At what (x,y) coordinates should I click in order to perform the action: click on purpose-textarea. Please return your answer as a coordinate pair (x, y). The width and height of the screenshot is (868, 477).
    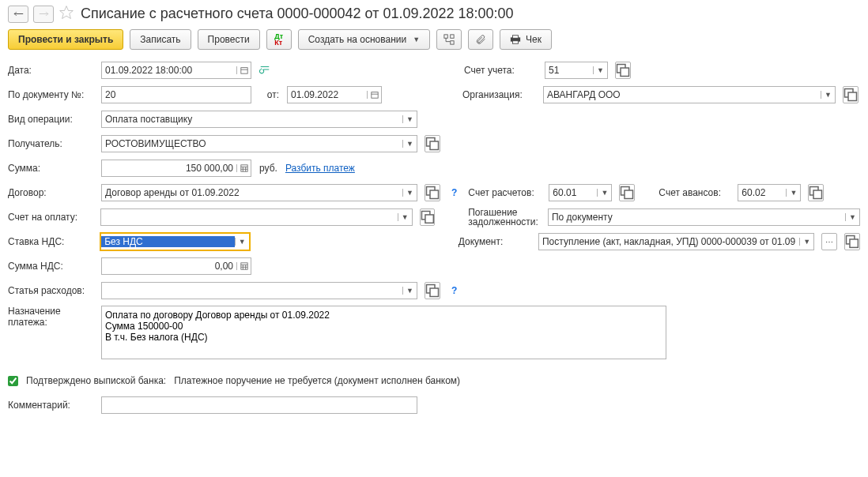
    Looking at the image, I should click on (384, 332).